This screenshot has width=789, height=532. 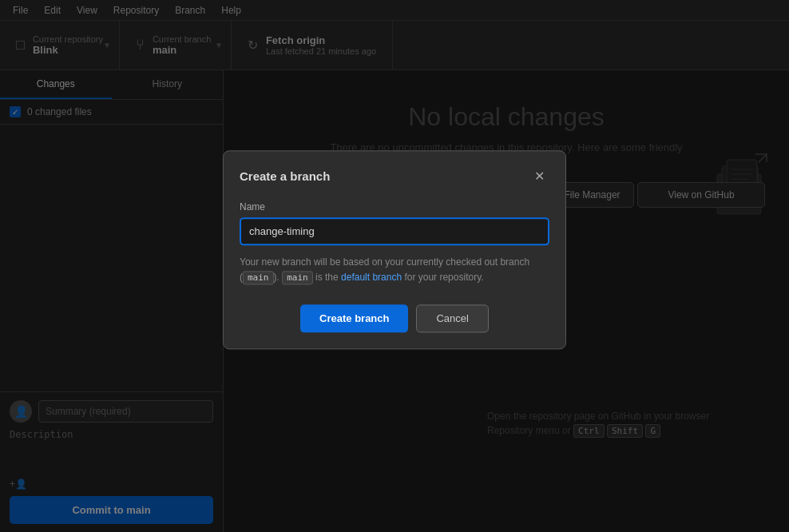 What do you see at coordinates (540, 176) in the screenshot?
I see `modal-close-button: ✕` at bounding box center [540, 176].